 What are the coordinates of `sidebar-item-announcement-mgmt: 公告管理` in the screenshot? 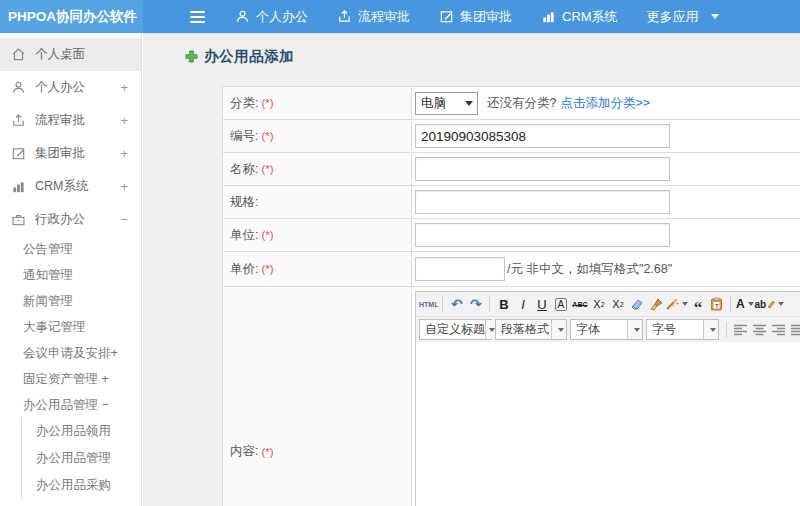 It's located at (70, 249).